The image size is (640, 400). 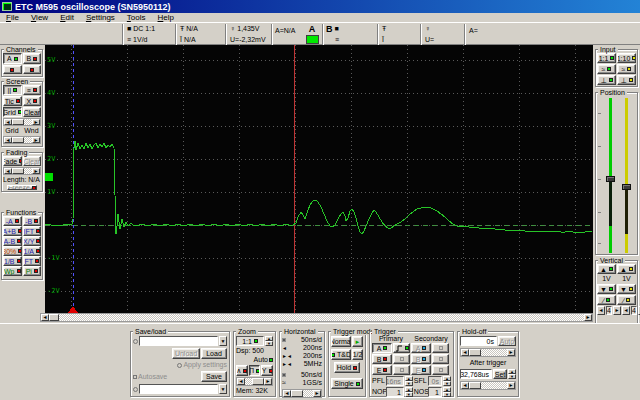 What do you see at coordinates (447, 392) in the screenshot?
I see `nos-spinner: ▲▼` at bounding box center [447, 392].